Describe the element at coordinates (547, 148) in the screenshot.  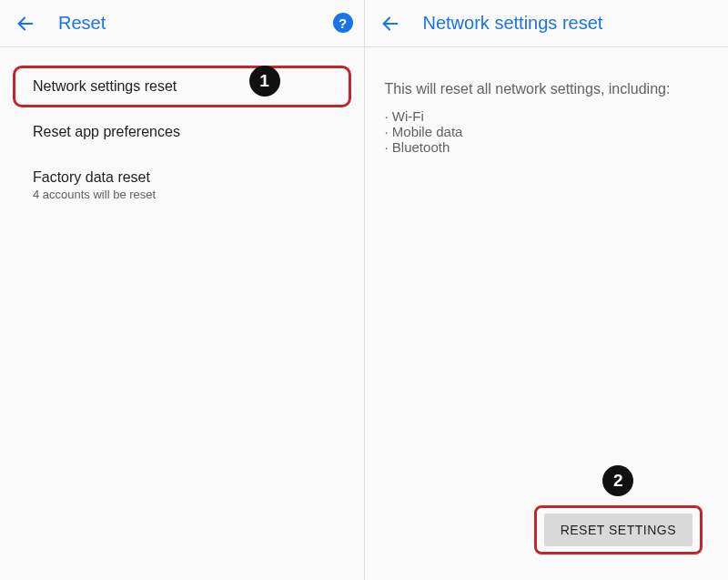
I see `bullet-bluetooth: Bluetooth` at that location.